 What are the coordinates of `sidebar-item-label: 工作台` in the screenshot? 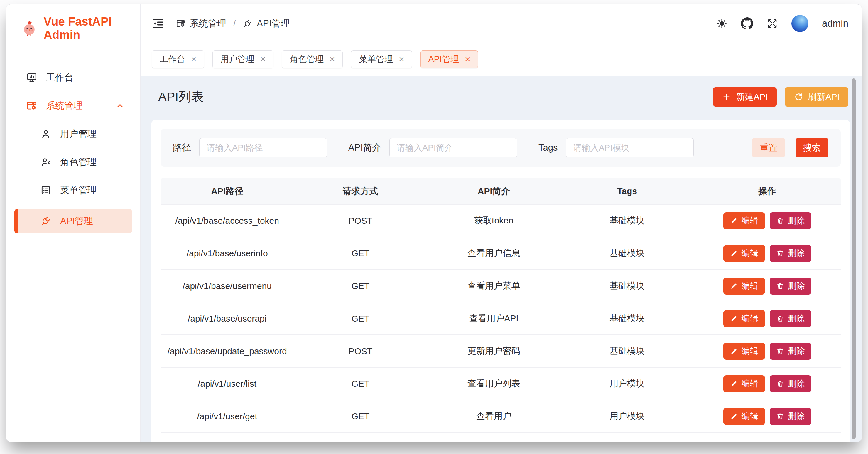 It's located at (60, 78).